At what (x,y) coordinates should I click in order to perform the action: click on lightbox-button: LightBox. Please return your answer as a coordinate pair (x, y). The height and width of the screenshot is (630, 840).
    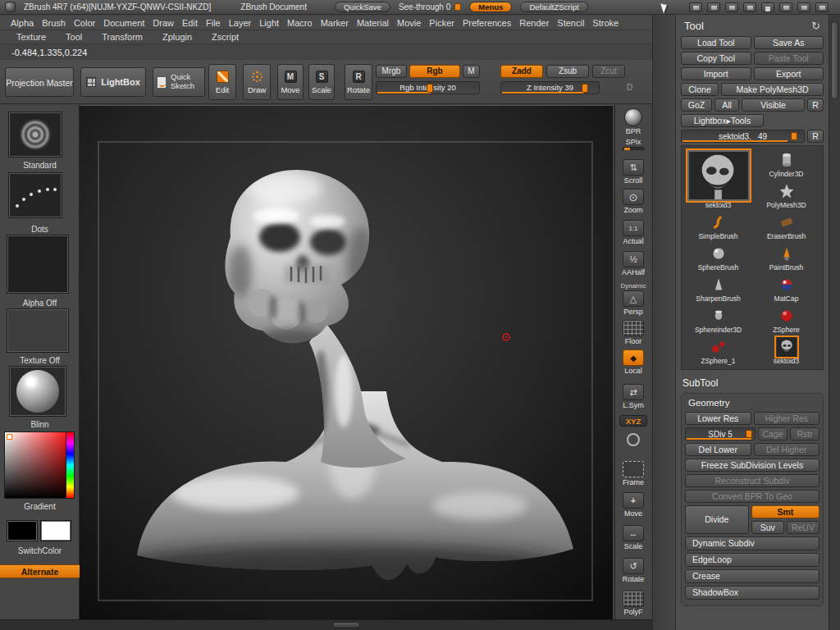
    Looking at the image, I should click on (113, 82).